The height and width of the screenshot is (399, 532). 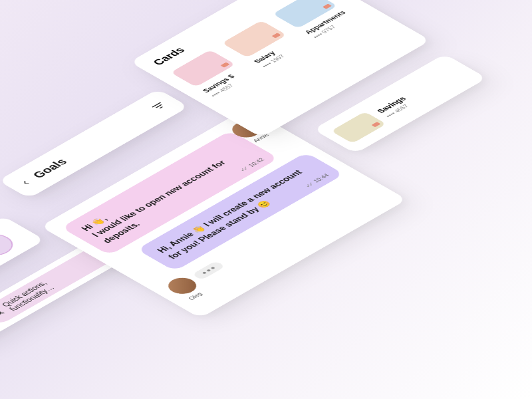 What do you see at coordinates (3, 313) in the screenshot?
I see `search-icon` at bounding box center [3, 313].